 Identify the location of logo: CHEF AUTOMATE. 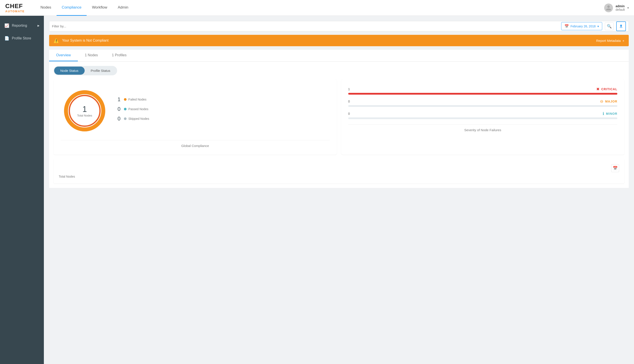
(15, 8).